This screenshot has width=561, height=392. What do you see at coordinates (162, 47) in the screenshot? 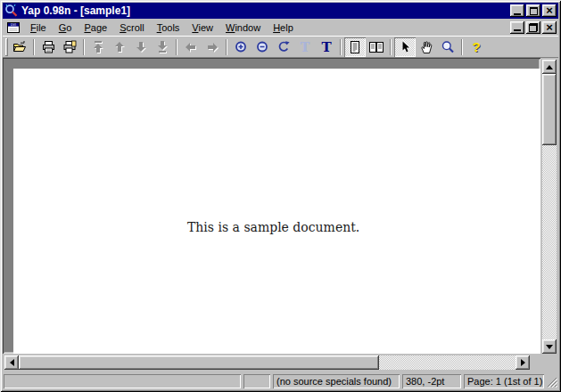
I see `last-page-icon` at bounding box center [162, 47].